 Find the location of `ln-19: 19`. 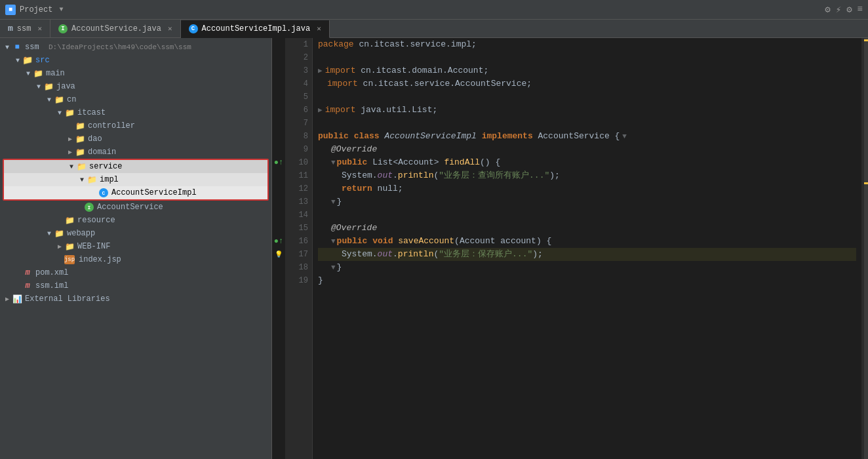

ln-19: 19 is located at coordinates (299, 281).